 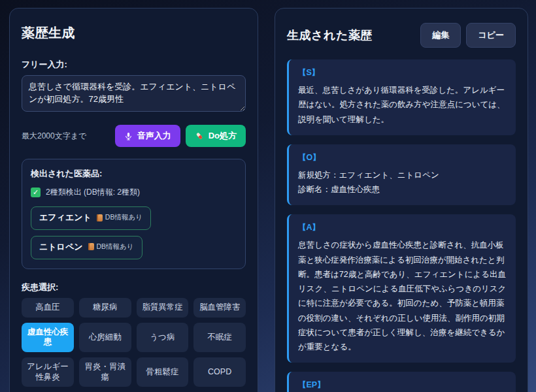 What do you see at coordinates (35, 192) in the screenshot?
I see `checkmark-icon: ✓` at bounding box center [35, 192].